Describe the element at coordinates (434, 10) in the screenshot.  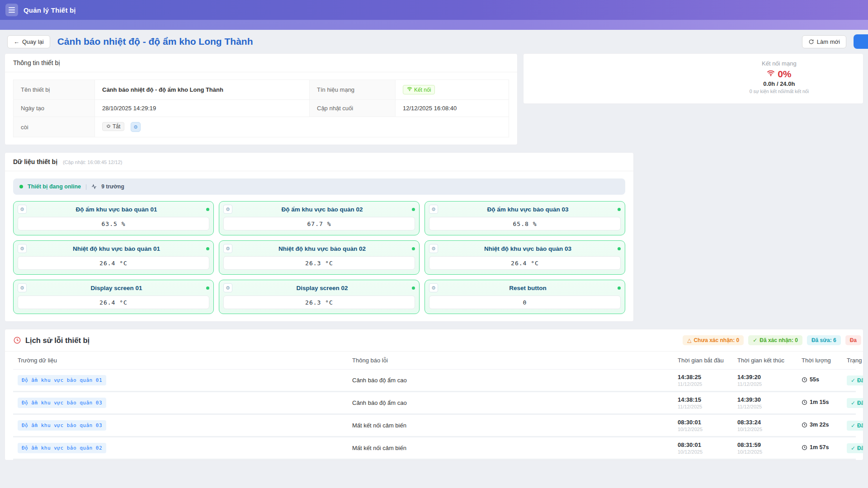
I see `top-navbar: Quản lý Thiết bị` at that location.